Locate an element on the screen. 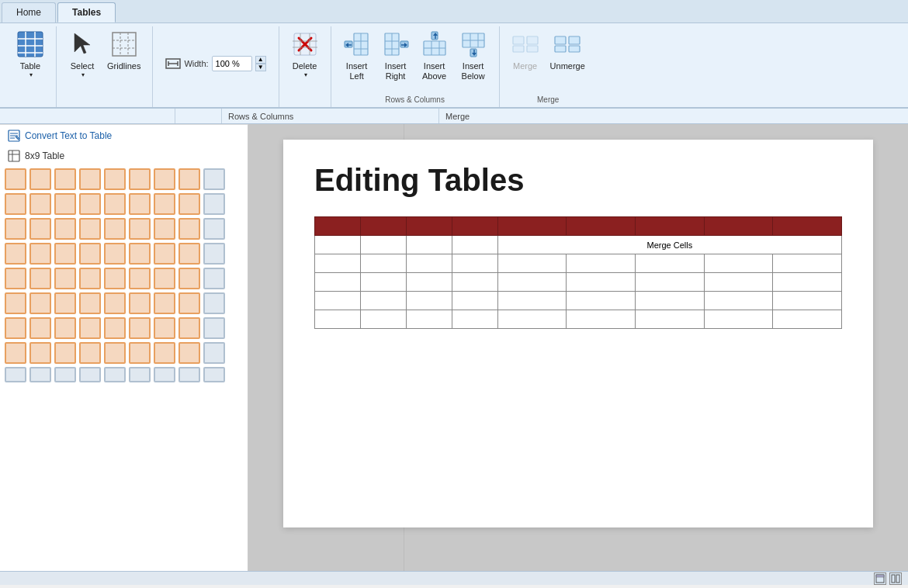 Image resolution: width=908 pixels, height=588 pixels. gridlines-button: Gridlines is located at coordinates (124, 57).